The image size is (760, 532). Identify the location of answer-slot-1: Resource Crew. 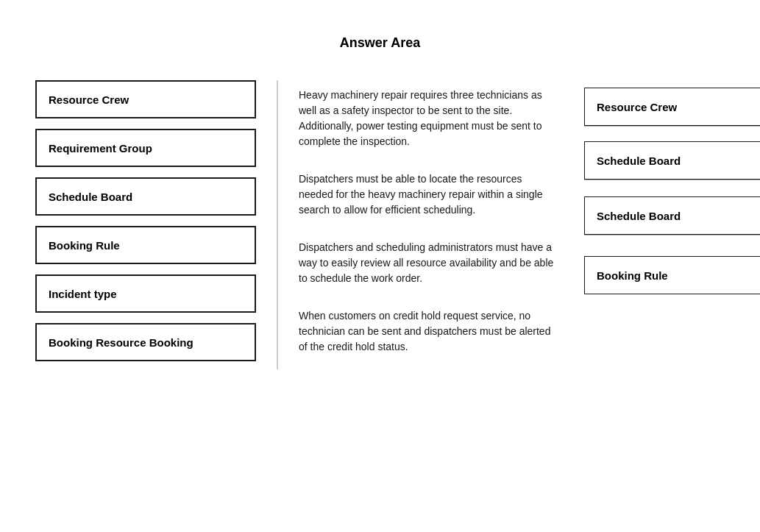
(672, 107).